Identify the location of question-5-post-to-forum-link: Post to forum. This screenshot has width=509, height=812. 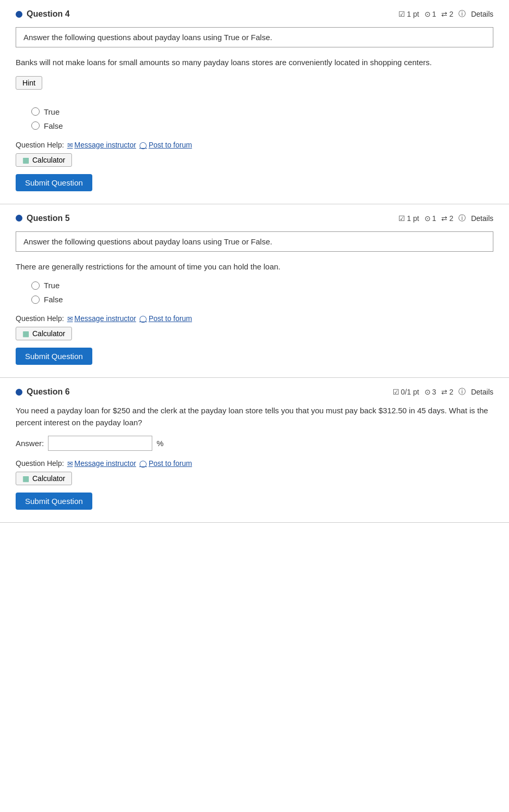
(166, 318).